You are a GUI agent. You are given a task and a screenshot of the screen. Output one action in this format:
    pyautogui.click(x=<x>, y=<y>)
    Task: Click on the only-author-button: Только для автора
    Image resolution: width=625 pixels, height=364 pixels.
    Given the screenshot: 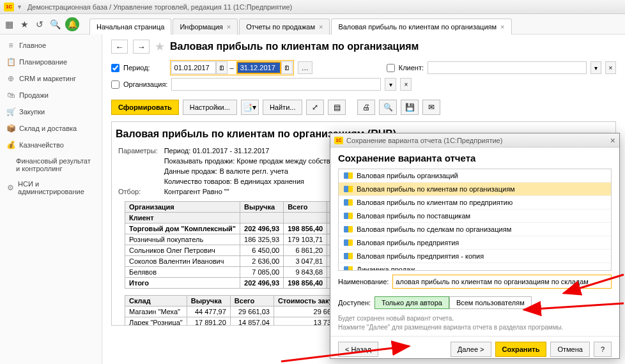 What is the action you would take?
    pyautogui.click(x=412, y=303)
    